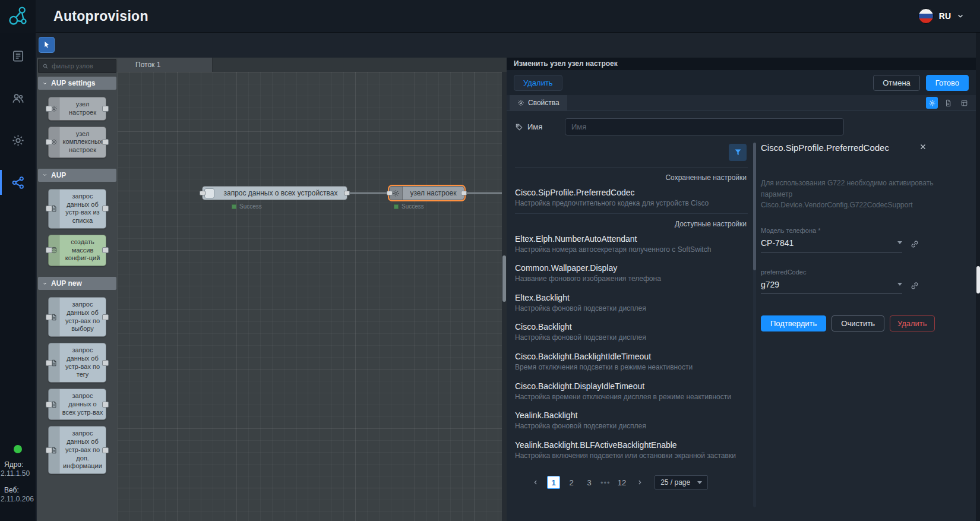 The height and width of the screenshot is (521, 980). What do you see at coordinates (704, 127) in the screenshot?
I see `name-input` at bounding box center [704, 127].